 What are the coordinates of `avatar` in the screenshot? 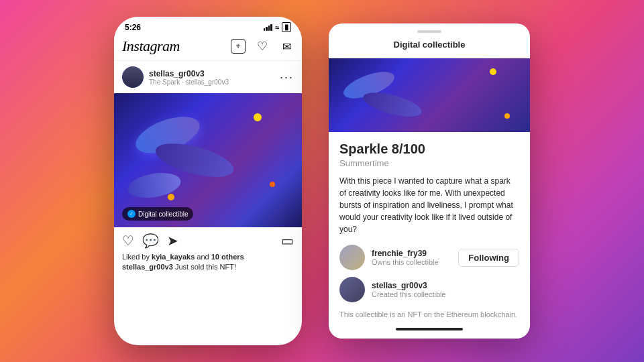 It's located at (133, 77).